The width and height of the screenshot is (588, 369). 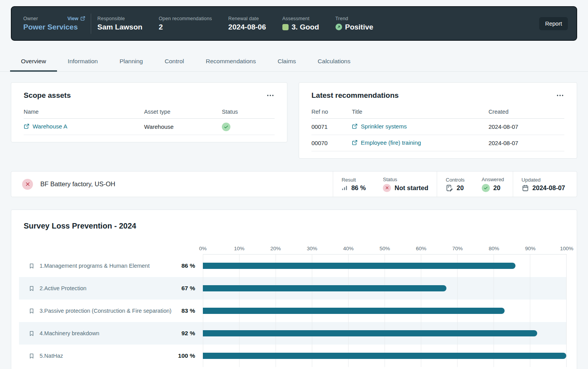 I want to click on trend-value: Positive, so click(x=359, y=27).